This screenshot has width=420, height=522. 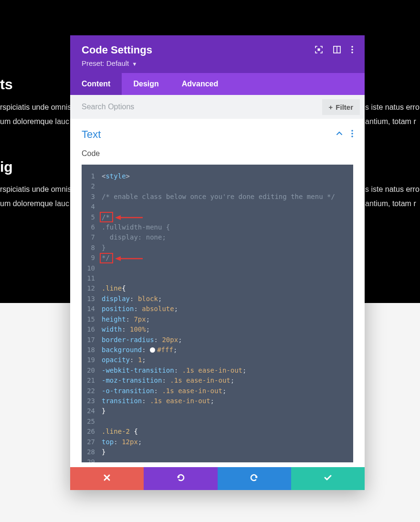 What do you see at coordinates (135, 64) in the screenshot?
I see `caret-down-icon: ▼` at bounding box center [135, 64].